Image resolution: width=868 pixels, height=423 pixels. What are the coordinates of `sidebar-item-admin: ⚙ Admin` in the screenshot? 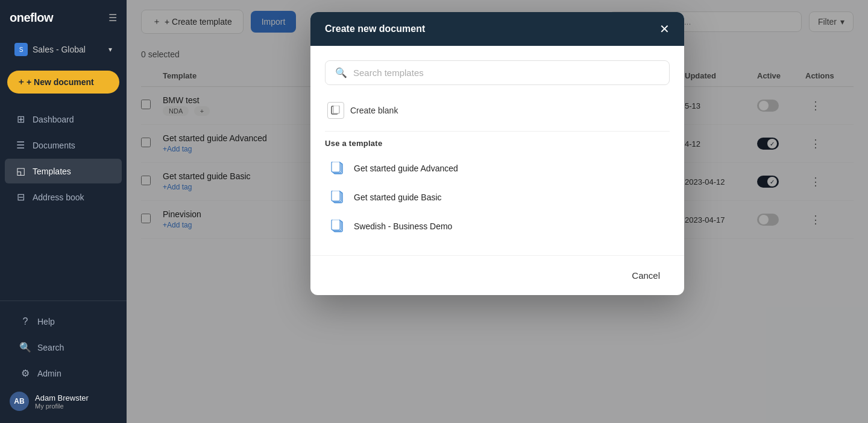 It's located at (63, 373).